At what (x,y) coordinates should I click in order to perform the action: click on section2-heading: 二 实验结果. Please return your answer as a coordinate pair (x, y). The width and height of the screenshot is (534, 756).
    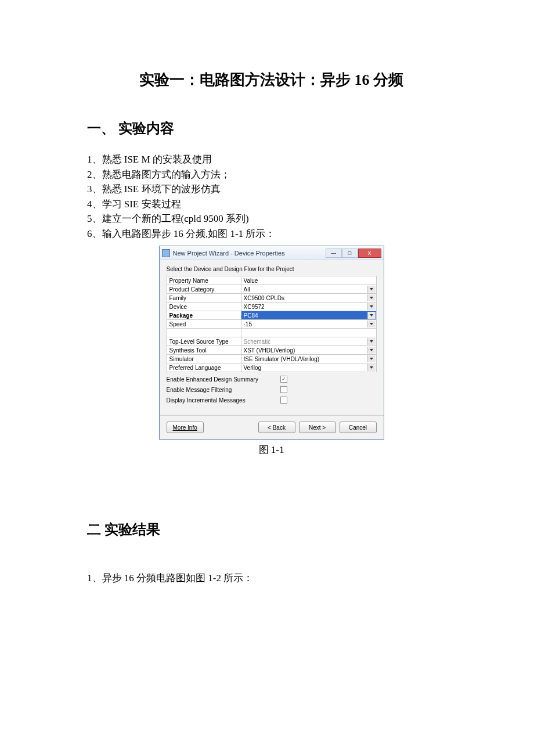
    Looking at the image, I should click on (272, 530).